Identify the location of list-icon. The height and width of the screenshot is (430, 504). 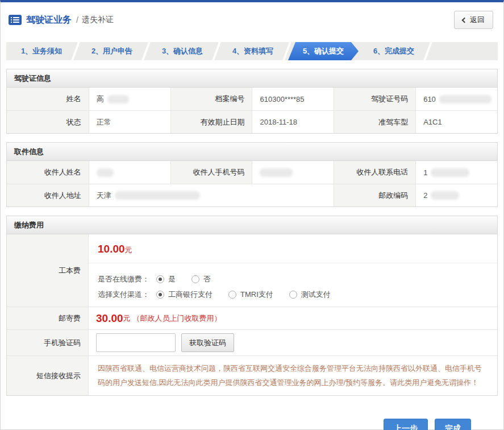
(15, 20).